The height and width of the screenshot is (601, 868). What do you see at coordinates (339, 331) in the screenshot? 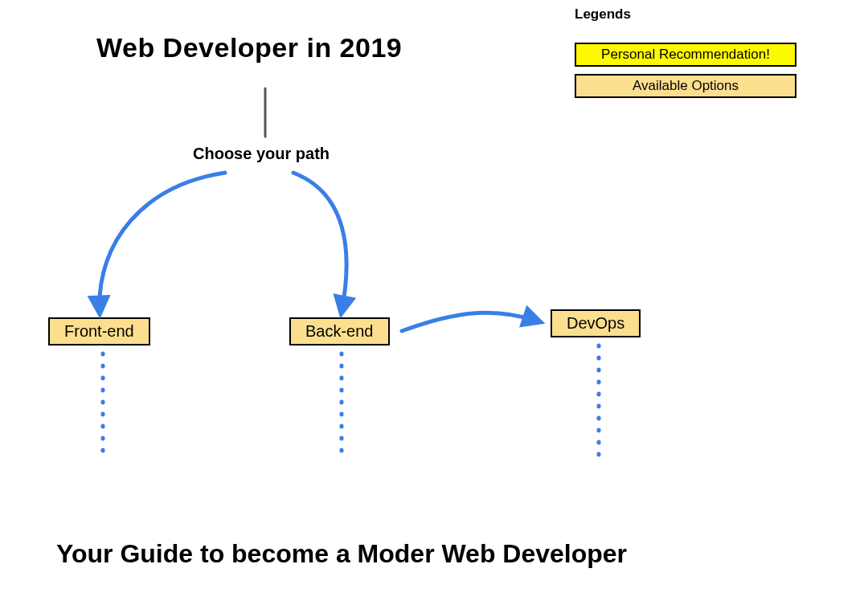
I see `node-back-end: Back-end` at bounding box center [339, 331].